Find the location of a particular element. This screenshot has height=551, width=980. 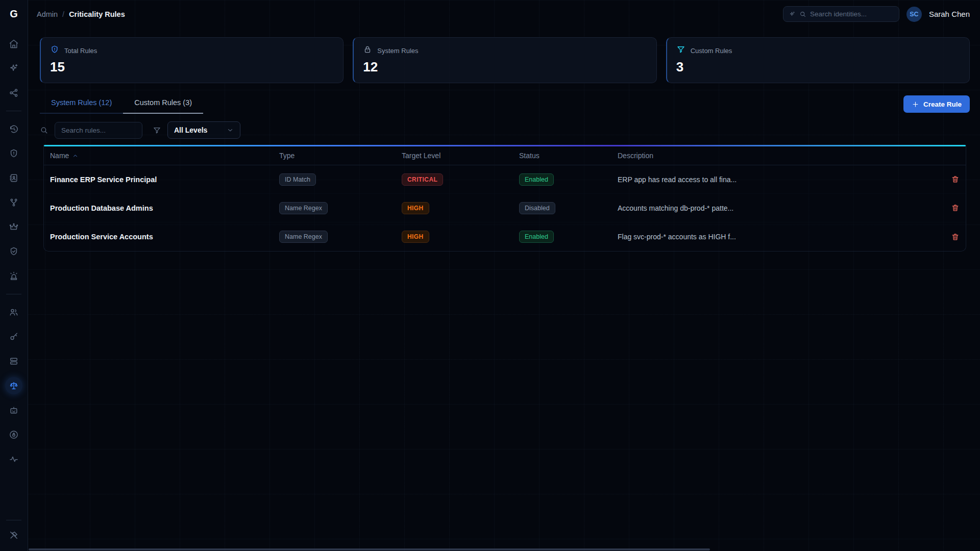

sidebar-nav is located at coordinates (14, 277).